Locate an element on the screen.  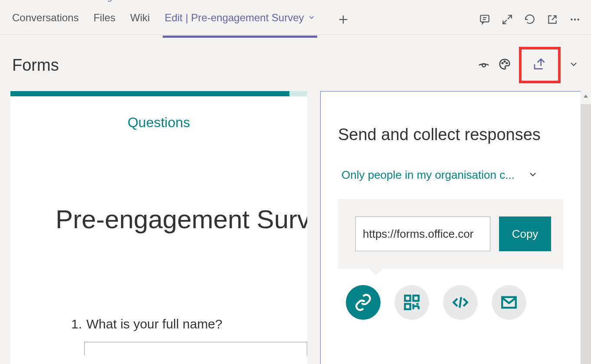
popout-icon is located at coordinates (552, 20).